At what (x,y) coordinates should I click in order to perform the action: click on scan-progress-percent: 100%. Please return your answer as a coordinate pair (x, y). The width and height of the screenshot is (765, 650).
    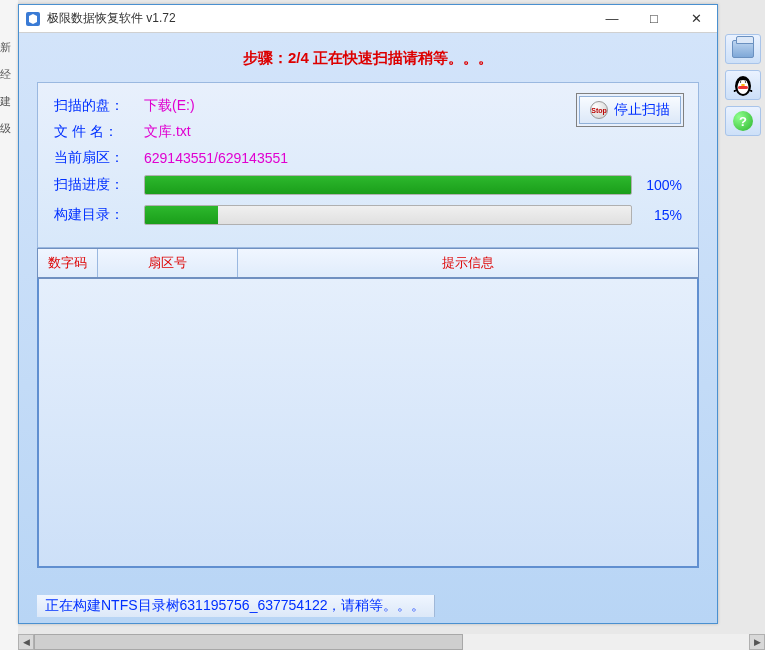
    Looking at the image, I should click on (657, 185).